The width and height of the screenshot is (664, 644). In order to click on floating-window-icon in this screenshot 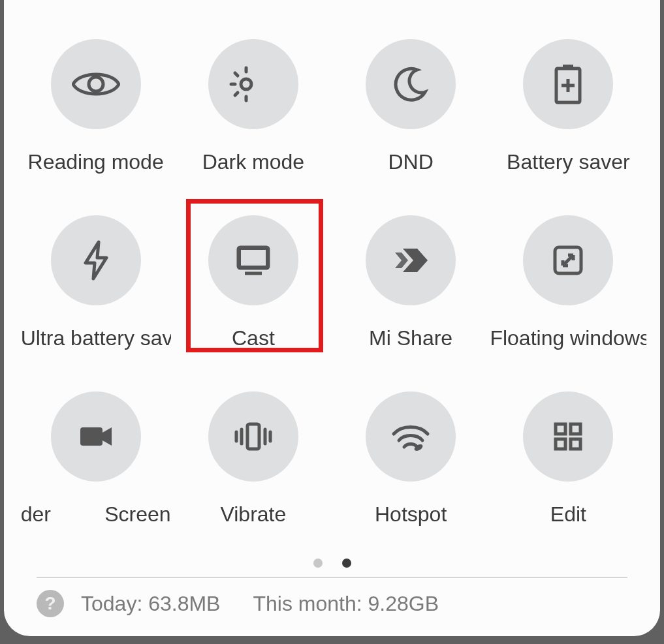, I will do `click(568, 260)`.